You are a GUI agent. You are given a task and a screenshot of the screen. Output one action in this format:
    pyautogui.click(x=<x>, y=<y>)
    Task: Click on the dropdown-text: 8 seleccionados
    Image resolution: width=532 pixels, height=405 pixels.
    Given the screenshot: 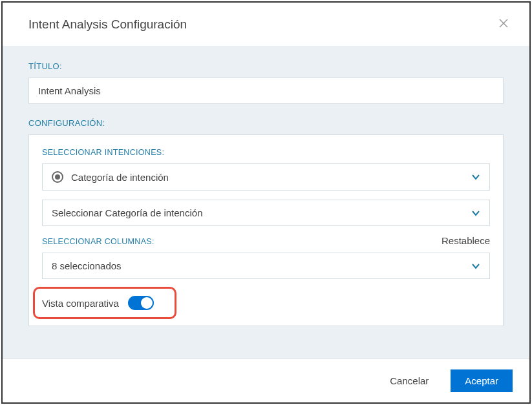 What is the action you would take?
    pyautogui.click(x=87, y=266)
    